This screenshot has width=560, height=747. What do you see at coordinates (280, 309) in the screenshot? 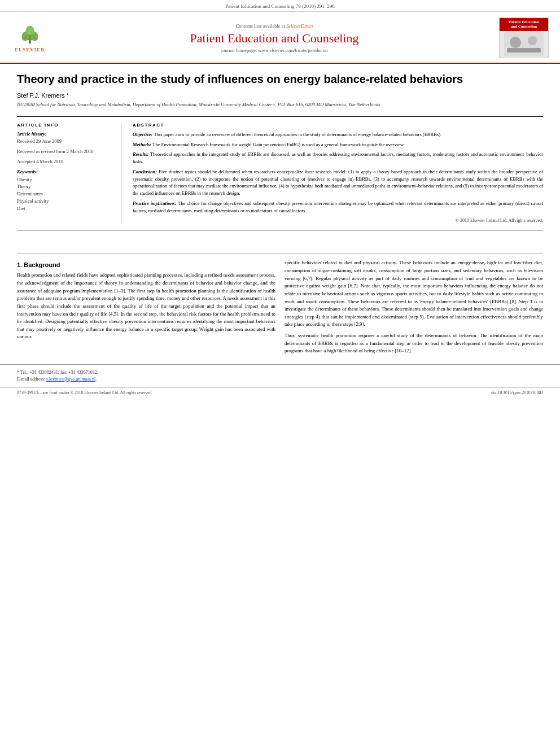
I see `main-content: 1. Background Health promotion and relat…` at bounding box center [280, 309].